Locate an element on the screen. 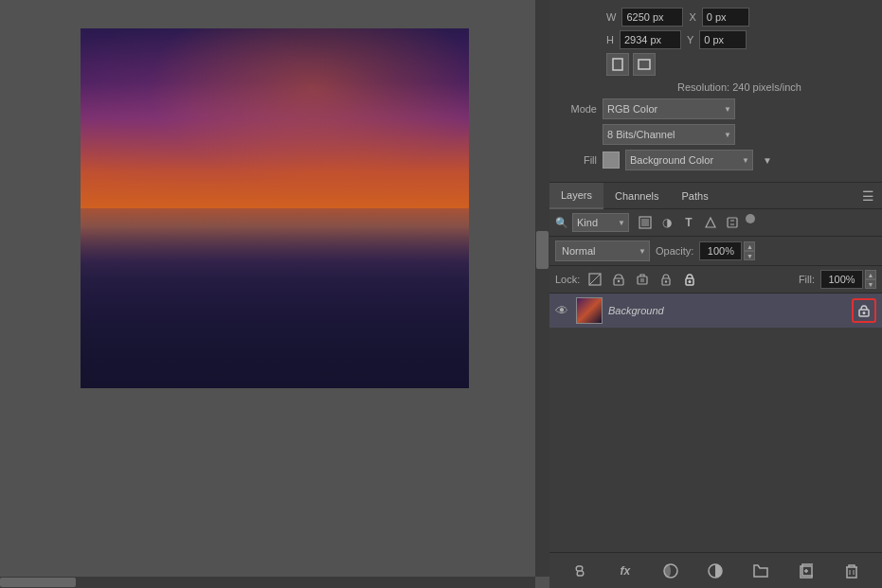 The width and height of the screenshot is (882, 588). x-input is located at coordinates (726, 17).